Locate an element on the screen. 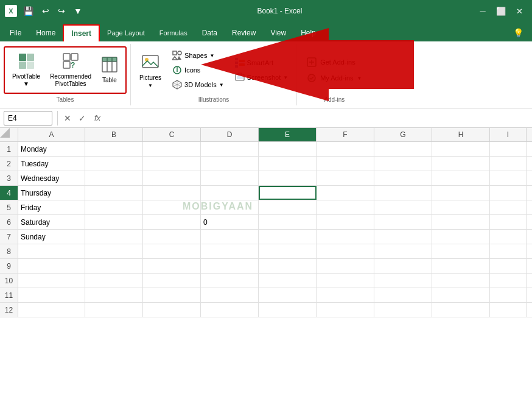 The image size is (532, 410). table-button: Table is located at coordinates (110, 70).